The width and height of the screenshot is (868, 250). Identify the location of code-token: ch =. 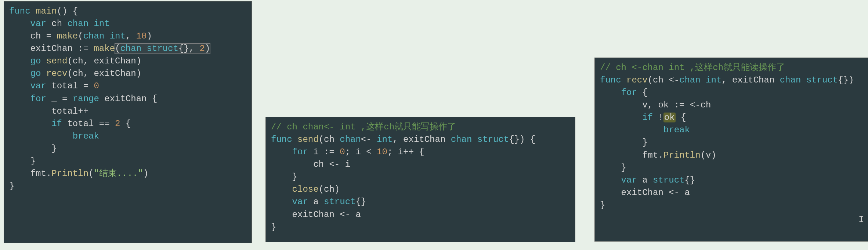
(33, 36).